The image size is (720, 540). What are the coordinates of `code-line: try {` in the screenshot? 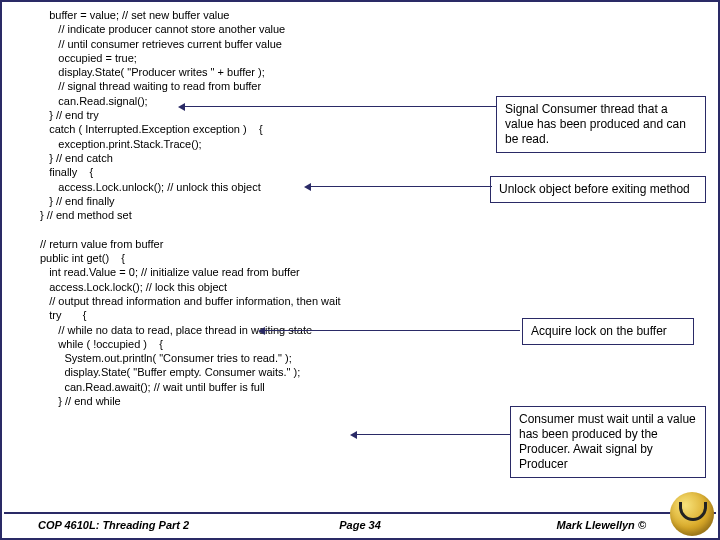 It's located at (309, 315).